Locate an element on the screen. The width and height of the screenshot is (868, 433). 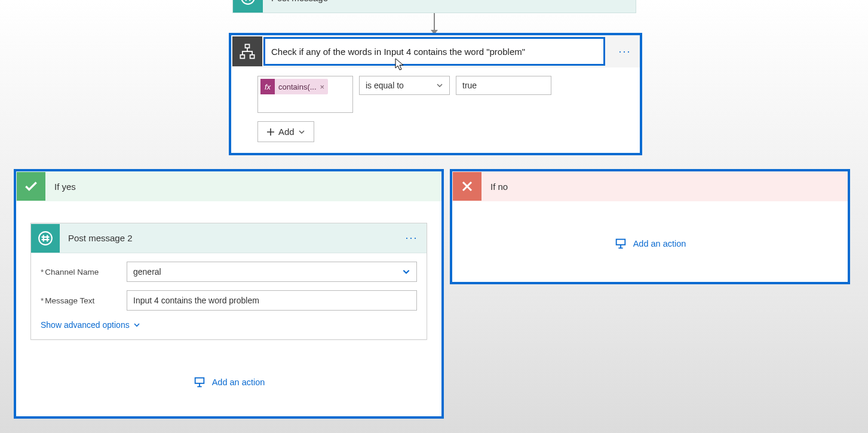
condition-header: Check if any of the words in Input 4 con… is located at coordinates (435, 51).